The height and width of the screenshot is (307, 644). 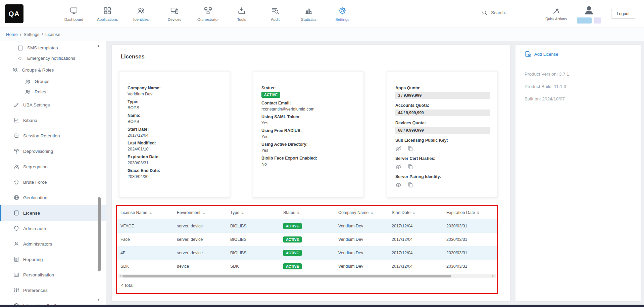 What do you see at coordinates (53, 301) in the screenshot?
I see `sidebar-item-internationalization: Internationalization` at bounding box center [53, 301].